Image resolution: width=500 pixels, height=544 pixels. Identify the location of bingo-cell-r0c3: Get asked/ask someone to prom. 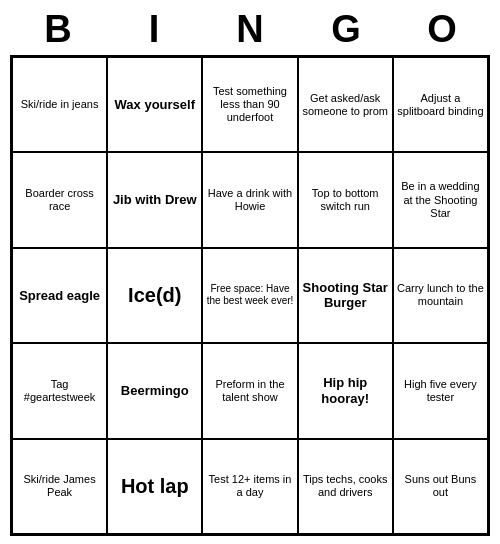
(346, 104).